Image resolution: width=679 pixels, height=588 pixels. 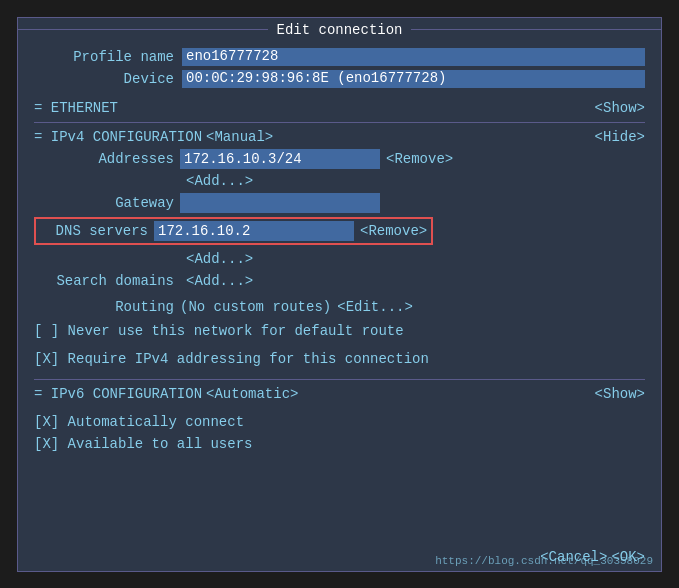 What do you see at coordinates (220, 281) in the screenshot?
I see `search-domains-add-btn: <Add...>` at bounding box center [220, 281].